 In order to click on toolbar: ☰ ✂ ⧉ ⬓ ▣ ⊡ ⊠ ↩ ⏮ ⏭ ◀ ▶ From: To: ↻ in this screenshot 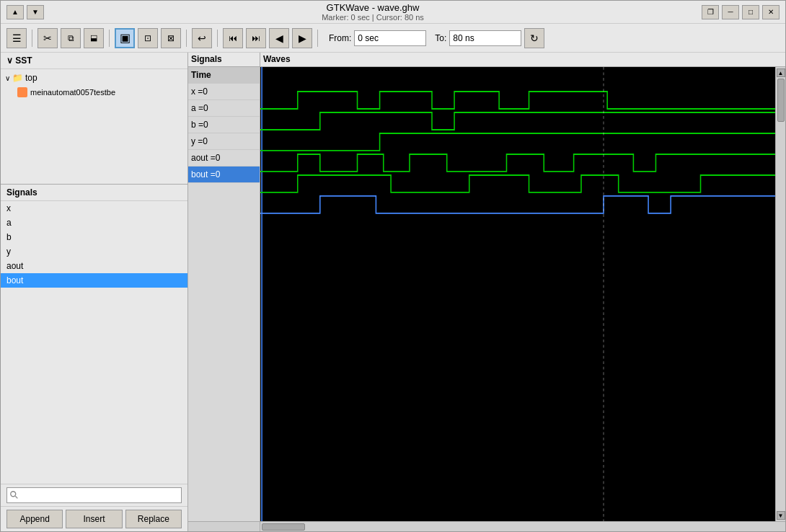, I will do `click(393, 38)`.